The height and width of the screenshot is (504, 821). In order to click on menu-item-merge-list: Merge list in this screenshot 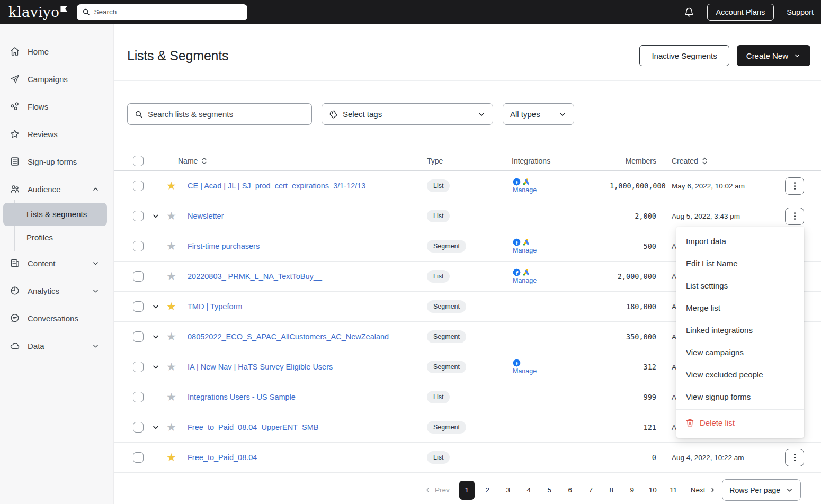, I will do `click(740, 308)`.